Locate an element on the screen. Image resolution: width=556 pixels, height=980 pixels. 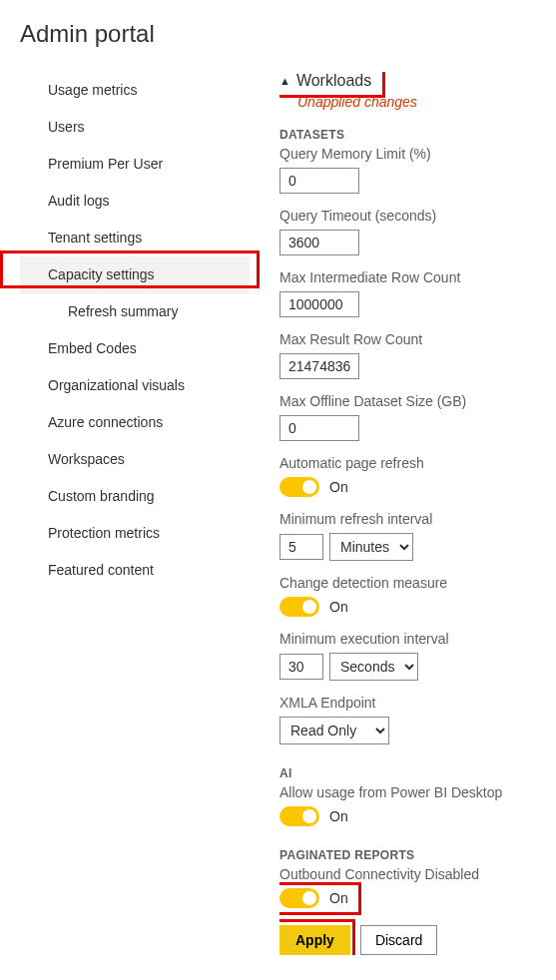
min-execution-label: Minimum execution interval is located at coordinates (417, 639).